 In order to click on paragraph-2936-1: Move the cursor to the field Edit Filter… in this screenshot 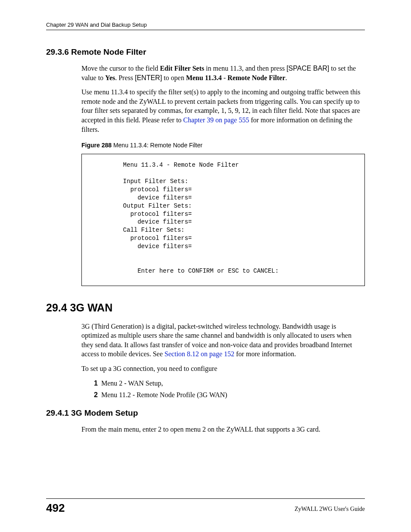, I will do `click(223, 73)`.